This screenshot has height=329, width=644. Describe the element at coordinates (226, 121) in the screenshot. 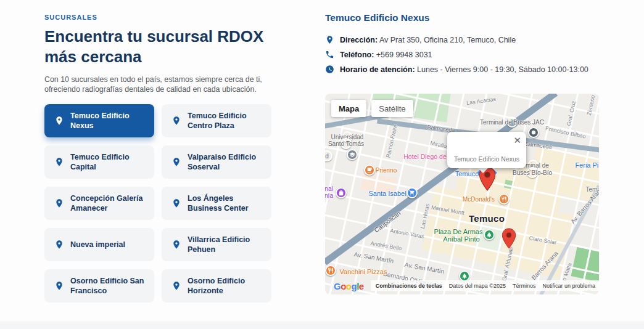

I see `branch-label: Temuco Edificio Centro Plaza` at that location.